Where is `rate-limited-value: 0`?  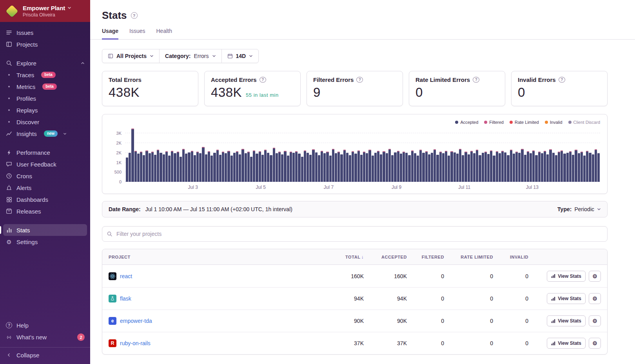 rate-limited-value: 0 is located at coordinates (469, 299).